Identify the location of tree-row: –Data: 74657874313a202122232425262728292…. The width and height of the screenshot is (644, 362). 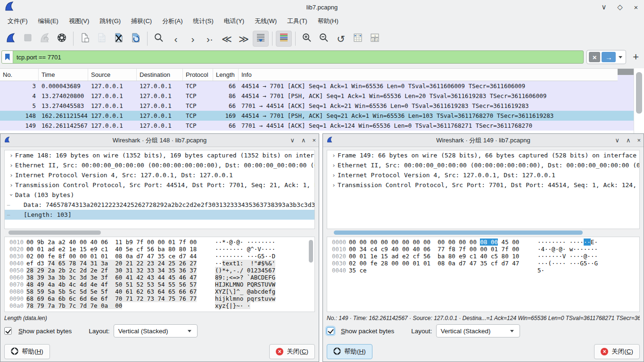
(159, 205).